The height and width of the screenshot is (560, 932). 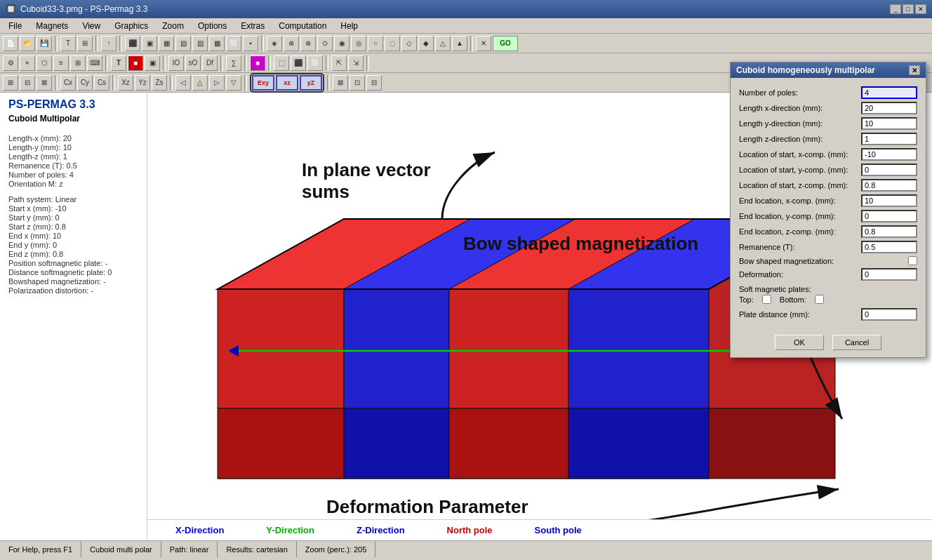 I want to click on menu-view: View, so click(x=91, y=26).